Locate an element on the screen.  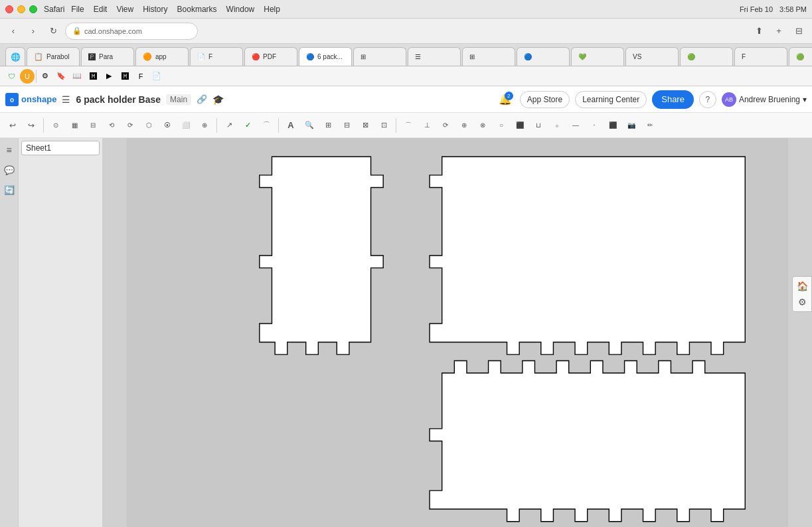
link-icon: 🔗 is located at coordinates (202, 100).